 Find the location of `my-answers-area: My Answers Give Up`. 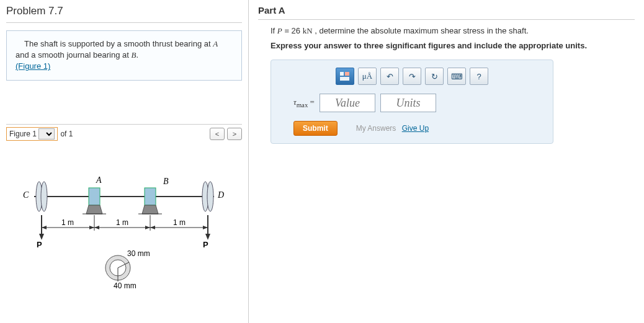

my-answers-area: My Answers Give Up is located at coordinates (392, 128).